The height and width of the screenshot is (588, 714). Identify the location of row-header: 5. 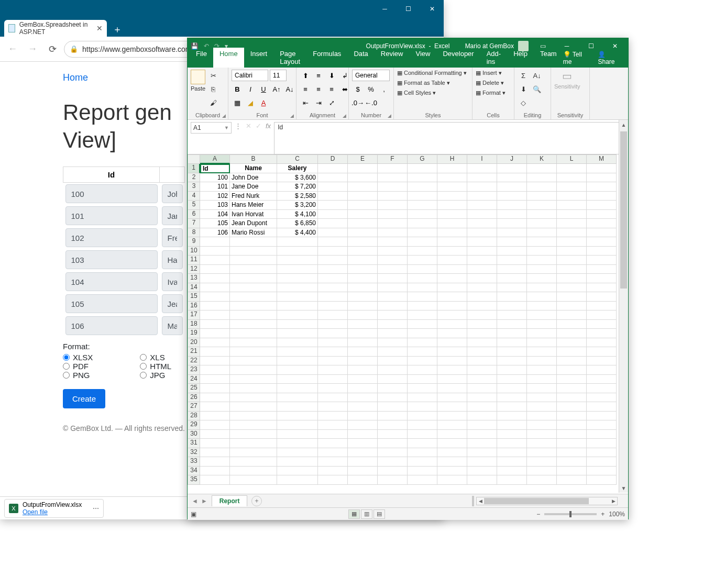
(194, 205).